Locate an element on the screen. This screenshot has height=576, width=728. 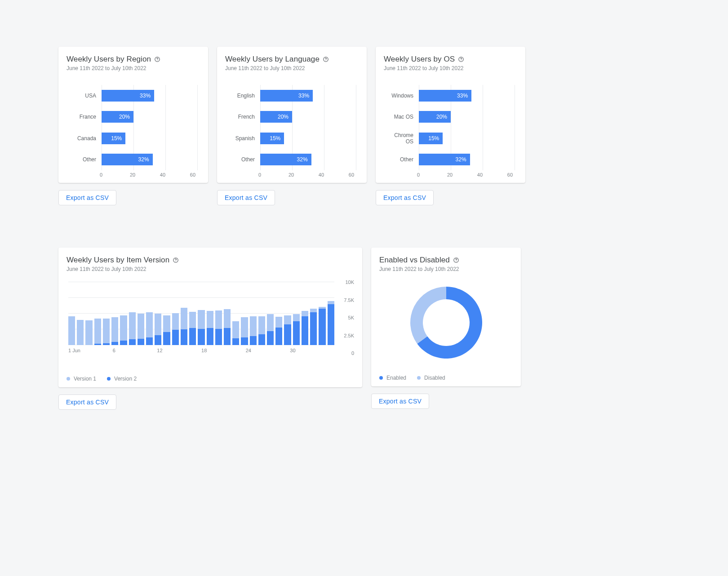
legend-label: Enabled is located at coordinates (396, 378).